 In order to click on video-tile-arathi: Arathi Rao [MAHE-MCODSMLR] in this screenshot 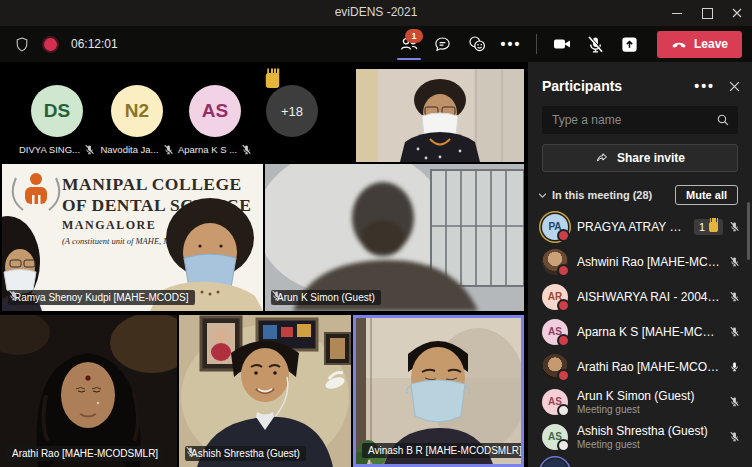, I will do `click(88, 391)`.